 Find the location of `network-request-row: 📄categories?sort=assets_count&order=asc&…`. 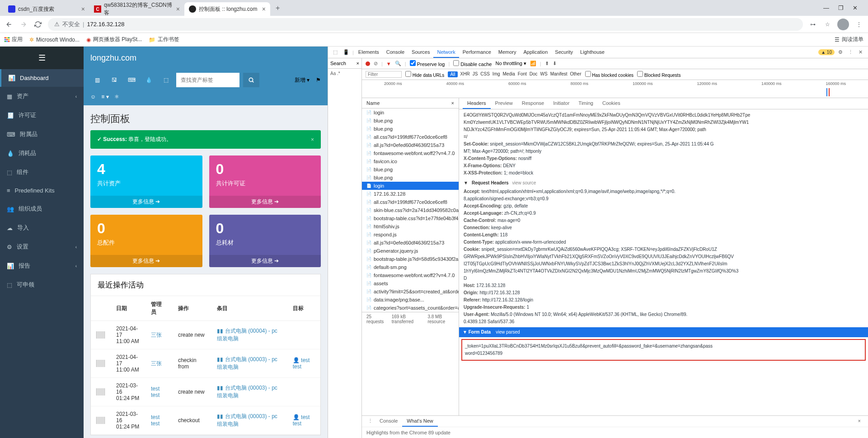

network-request-row: 📄categories?sort=assets_count&order=asc&… is located at coordinates (410, 308).